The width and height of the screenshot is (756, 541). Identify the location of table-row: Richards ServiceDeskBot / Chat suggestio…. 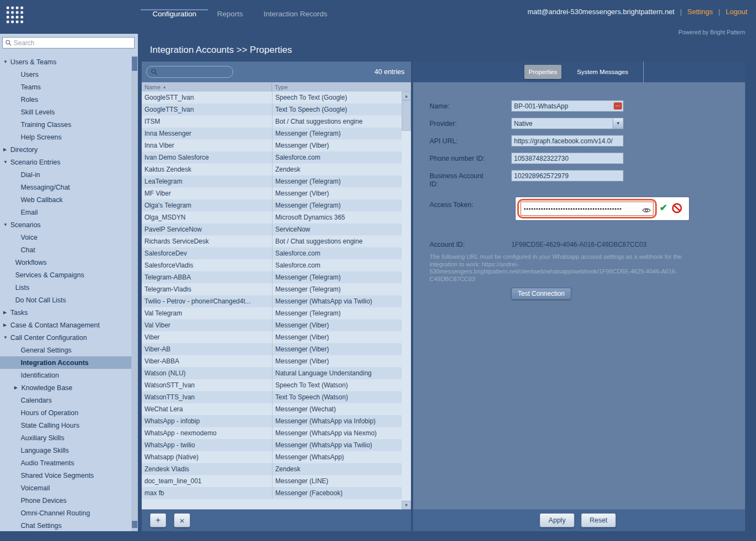
(271, 241).